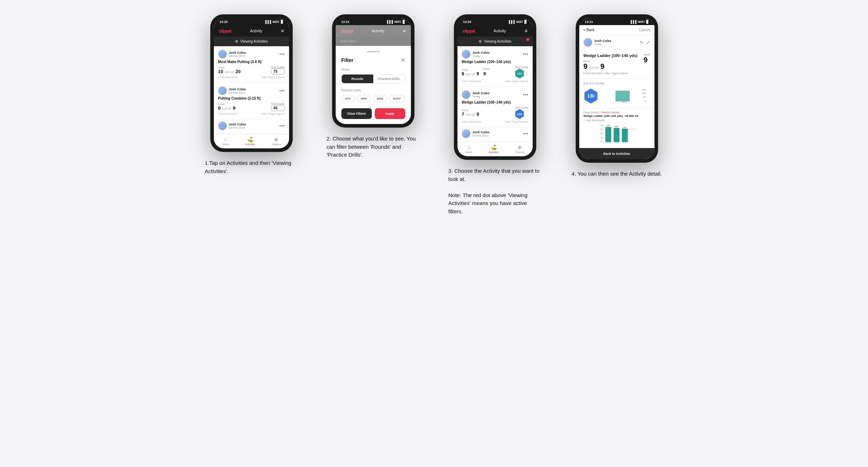 The width and height of the screenshot is (868, 467). I want to click on test-info-4: ℹ Test Information Data: Clippd Capture, so click(617, 73).